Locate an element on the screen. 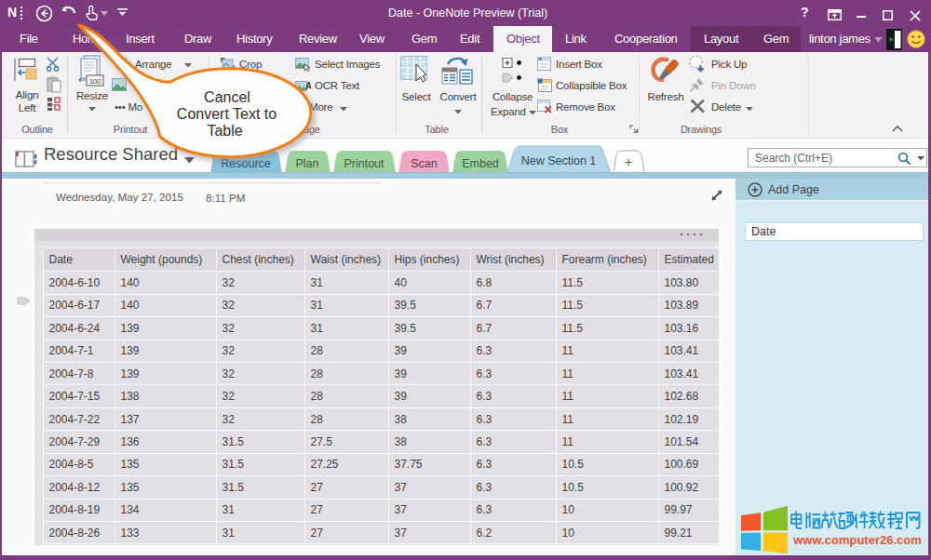 Image resolution: width=931 pixels, height=560 pixels. svg-text: Table is located at coordinates (224, 130).